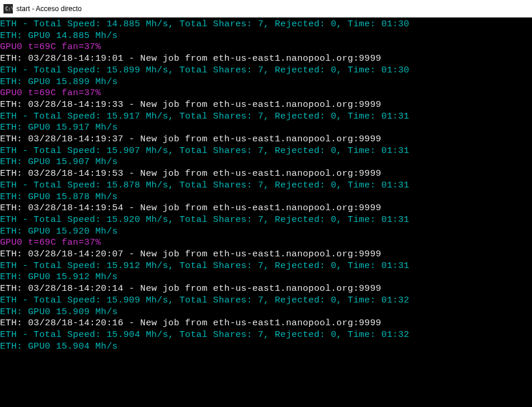  I want to click on console-line: ETH - Total Speed: 15.878 Mh/s, Total Sh…, so click(266, 186).